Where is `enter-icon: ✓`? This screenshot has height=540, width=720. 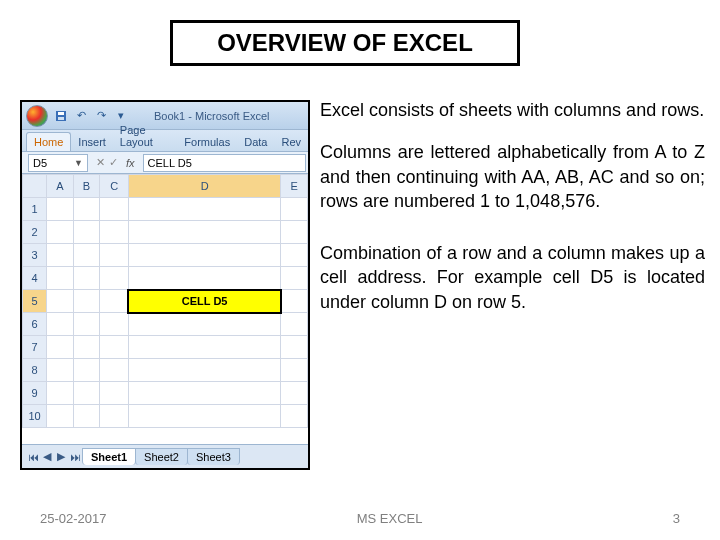 enter-icon: ✓ is located at coordinates (114, 162).